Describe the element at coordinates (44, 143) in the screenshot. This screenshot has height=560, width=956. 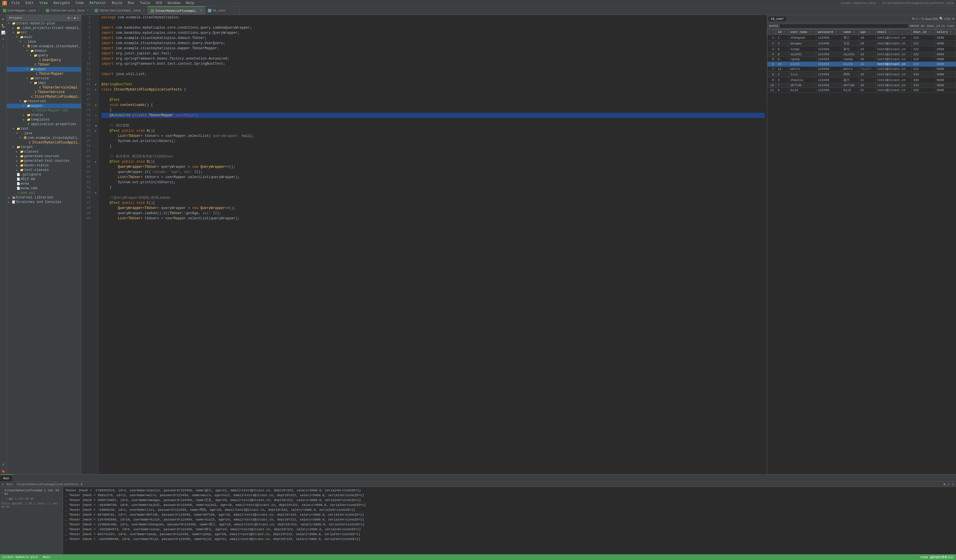
I see `sidebar-item-testclass: C ItcastMybatisPlusApplicationTests` at that location.